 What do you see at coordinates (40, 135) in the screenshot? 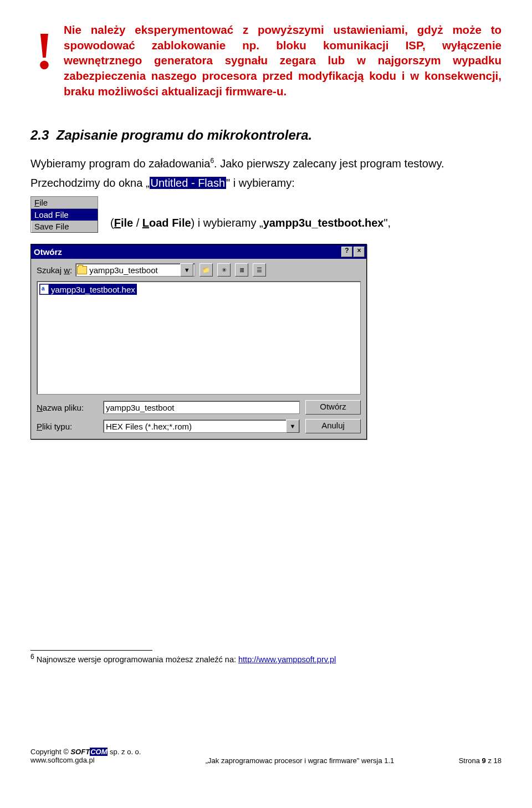
I see `section-number: 2.3` at bounding box center [40, 135].